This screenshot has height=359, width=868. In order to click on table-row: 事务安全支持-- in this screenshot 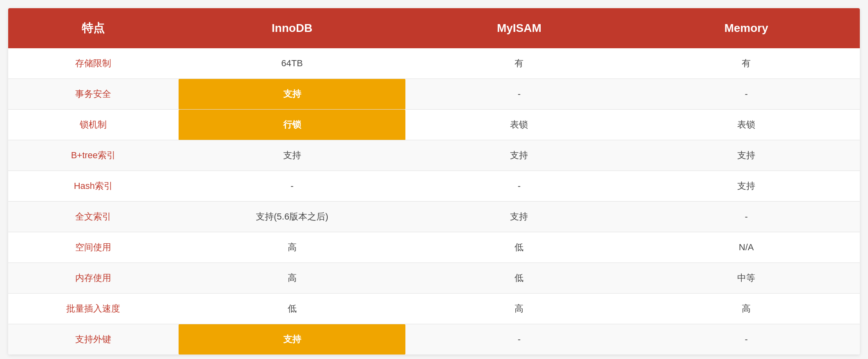, I will do `click(434, 94)`.